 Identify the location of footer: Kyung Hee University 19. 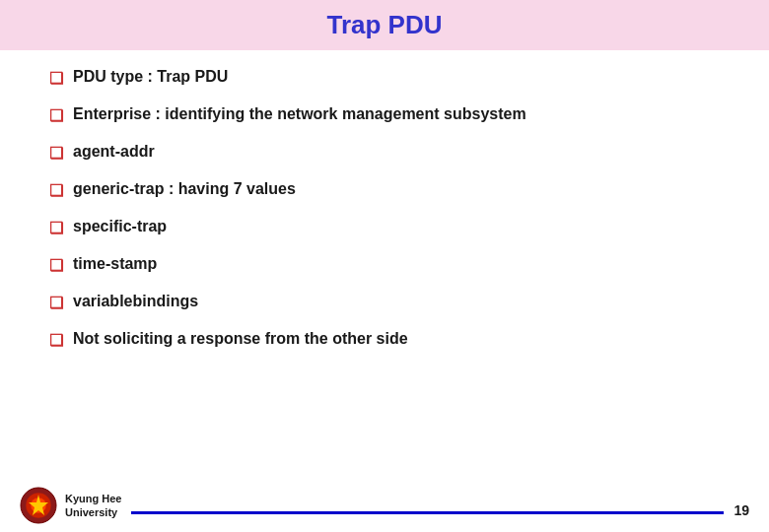
(384, 509).